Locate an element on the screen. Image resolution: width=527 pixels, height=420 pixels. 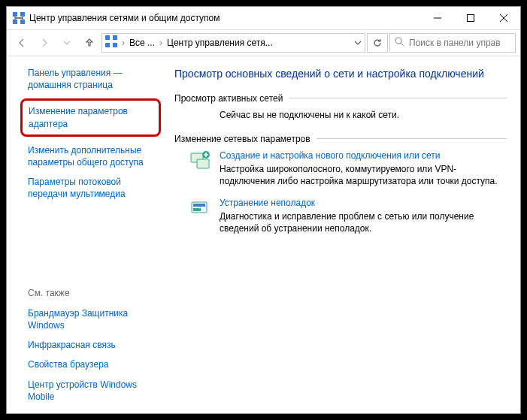
sidebar-media-link: Параметры потоковой передачи мультимедиа is located at coordinates (93, 188).